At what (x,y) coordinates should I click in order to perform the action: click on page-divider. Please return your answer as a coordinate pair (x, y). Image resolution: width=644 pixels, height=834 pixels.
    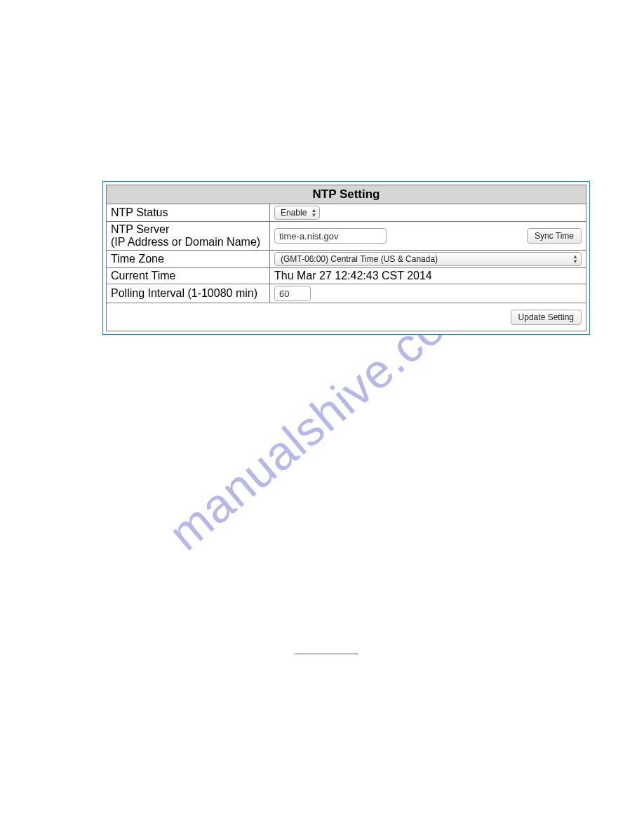
    Looking at the image, I should click on (326, 654).